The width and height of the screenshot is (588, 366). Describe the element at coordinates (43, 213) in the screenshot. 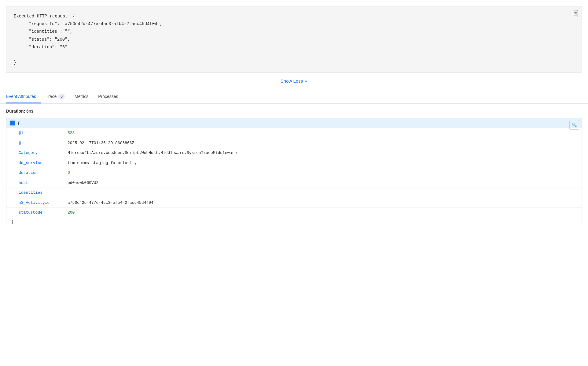

I see `json-key-statuscode: statusCode` at that location.